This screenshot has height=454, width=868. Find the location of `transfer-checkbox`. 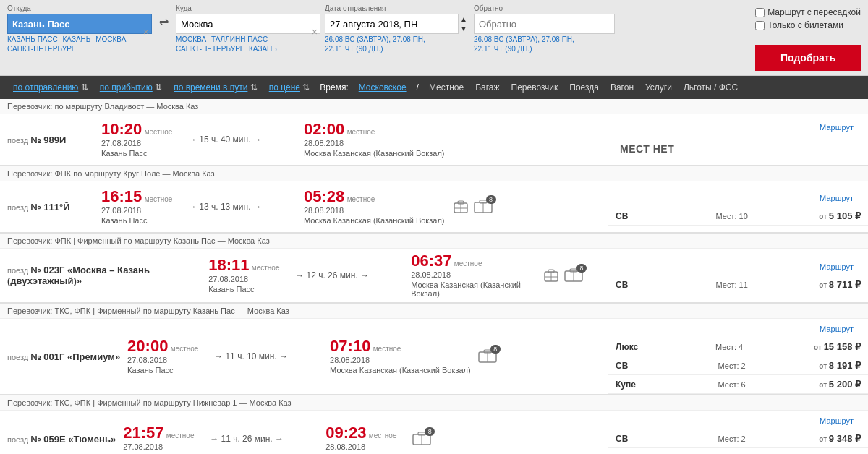

transfer-checkbox is located at coordinates (760, 13).